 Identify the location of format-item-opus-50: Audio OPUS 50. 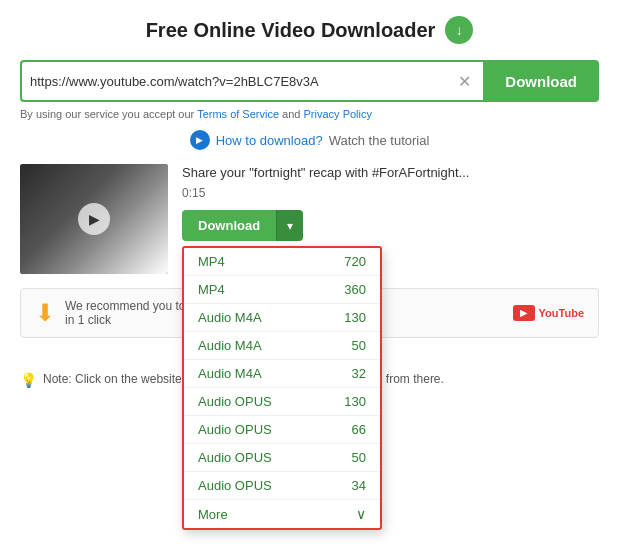
(282, 458).